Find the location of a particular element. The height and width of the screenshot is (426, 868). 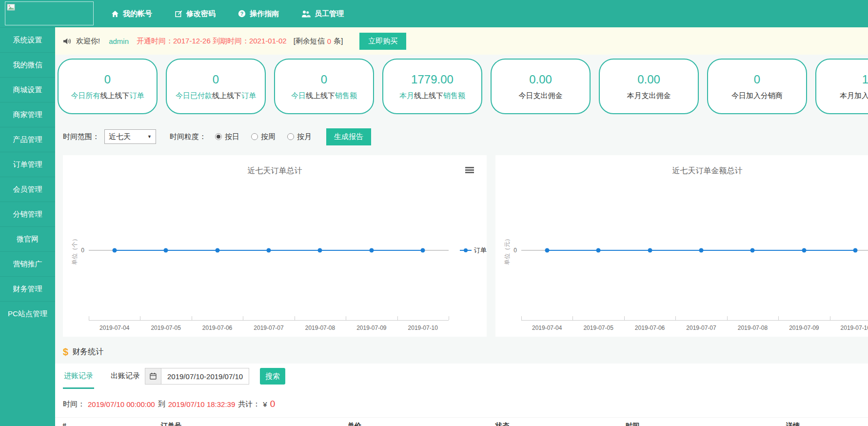

table-header-2: 单价 is located at coordinates (355, 424).